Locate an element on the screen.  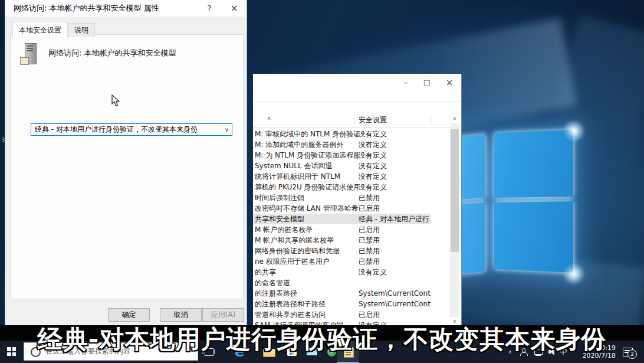
policy-name: 统将计算机标识用于 NTLM is located at coordinates (305, 176).